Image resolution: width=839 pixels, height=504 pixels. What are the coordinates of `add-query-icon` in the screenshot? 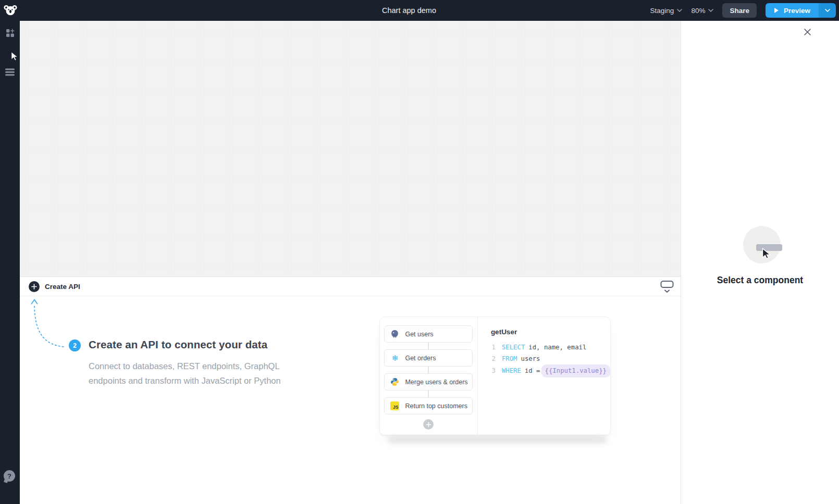 It's located at (428, 424).